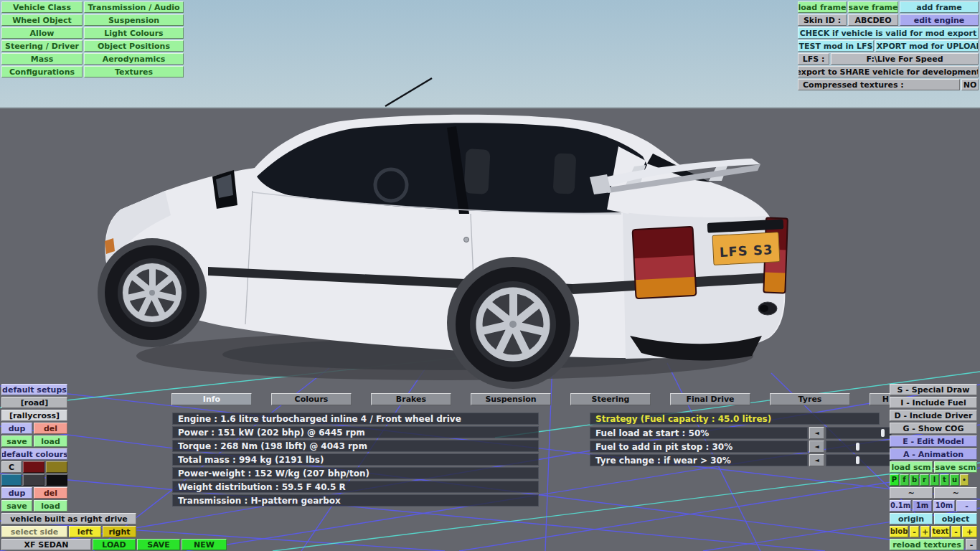 This screenshot has width=980, height=551. Describe the element at coordinates (933, 441) in the screenshot. I see `edit-model-button: E - Edit Model` at that location.